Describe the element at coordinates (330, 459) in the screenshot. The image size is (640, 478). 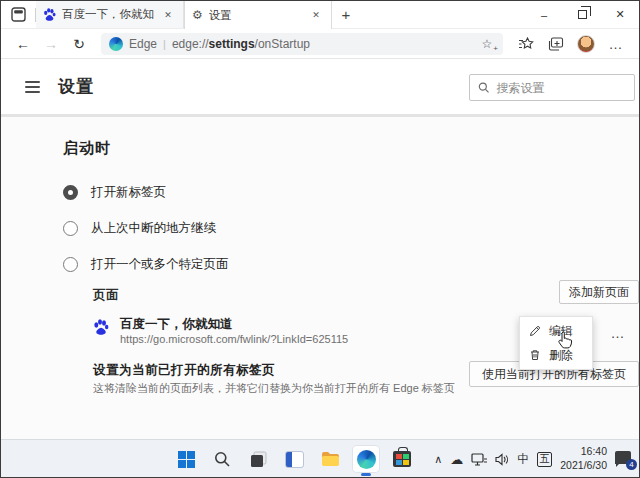
I see `folder-icon` at that location.